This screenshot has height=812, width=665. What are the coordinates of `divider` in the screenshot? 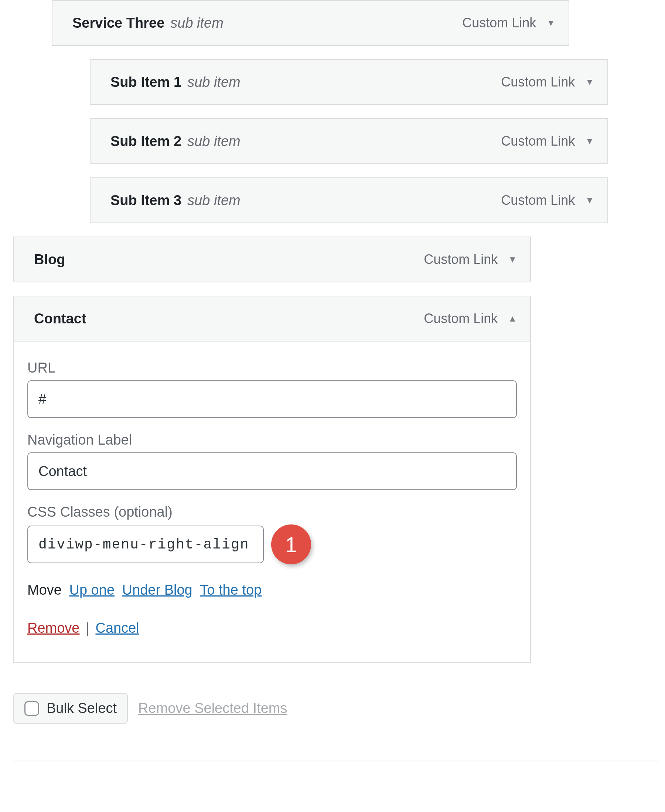 It's located at (336, 761).